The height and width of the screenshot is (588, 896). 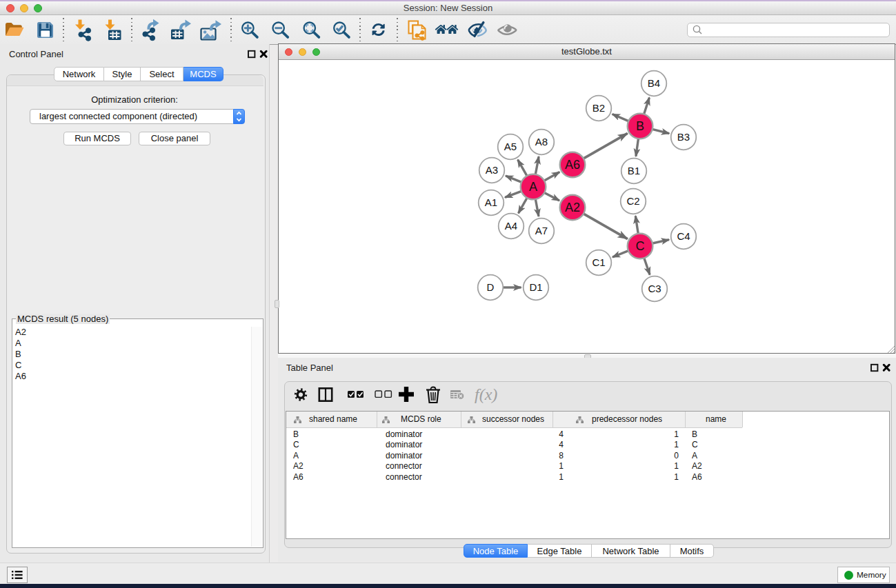 What do you see at coordinates (541, 230) in the screenshot?
I see `svg-text: A7` at bounding box center [541, 230].